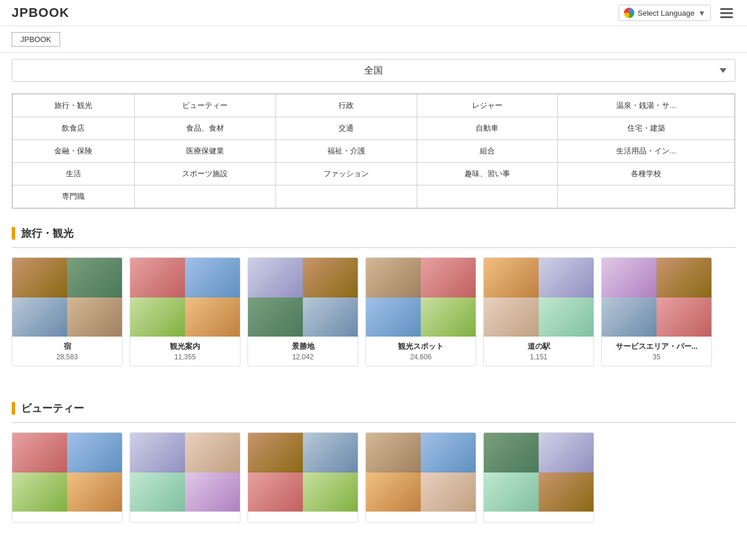  Describe the element at coordinates (727, 13) in the screenshot. I see `menu-icon` at that location.